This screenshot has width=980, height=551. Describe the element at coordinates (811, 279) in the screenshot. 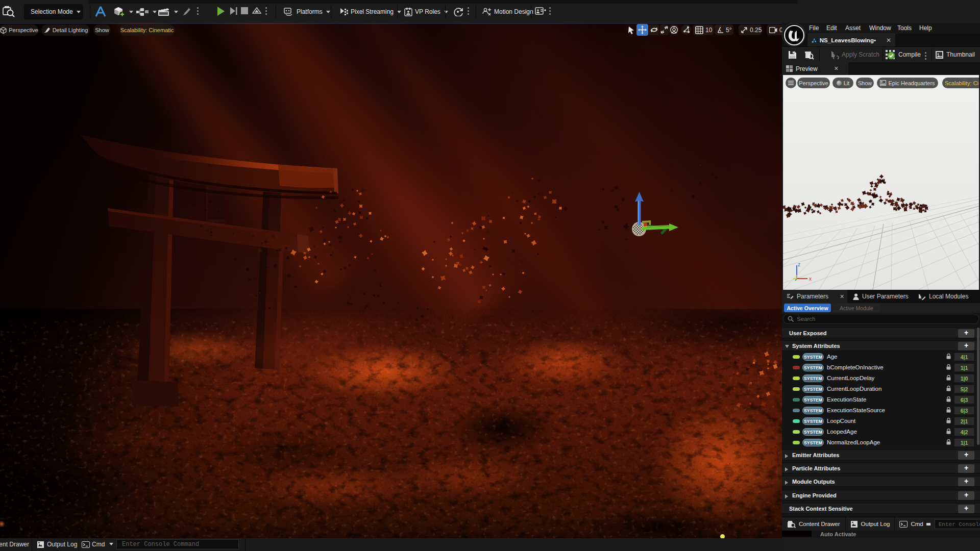

I see `svg-text: x` at that location.